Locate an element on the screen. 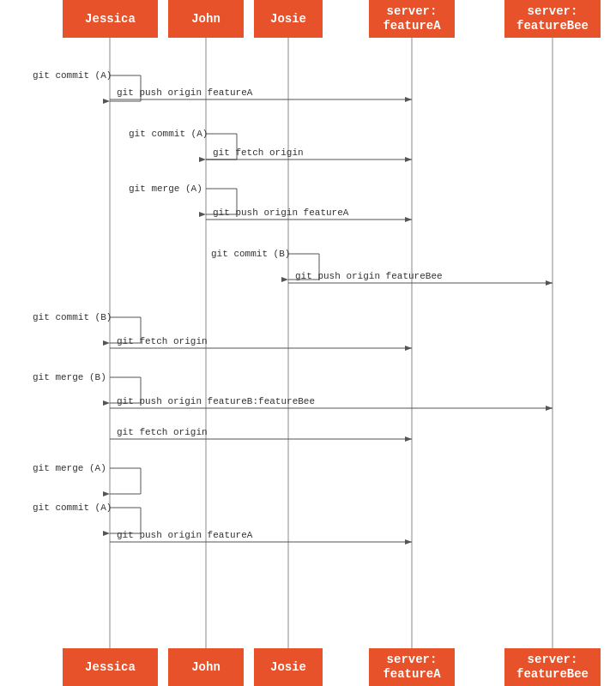  msg-label-6: git commit (B) is located at coordinates (251, 254).